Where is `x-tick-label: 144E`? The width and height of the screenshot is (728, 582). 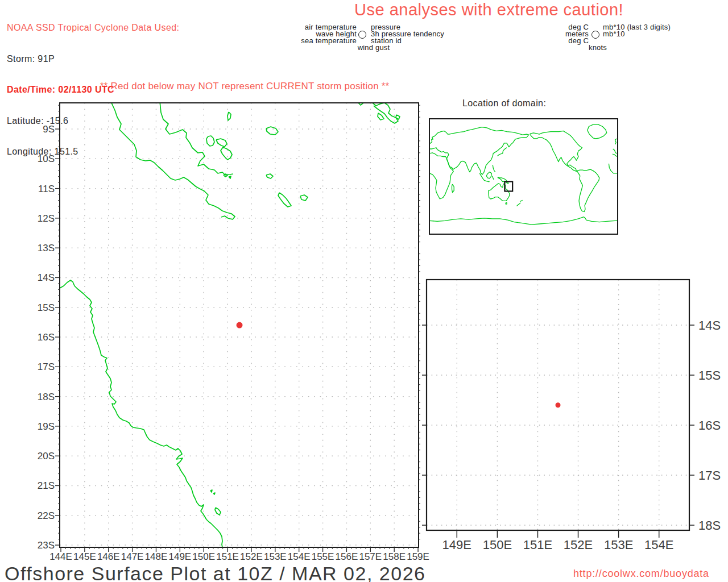
x-tick-label: 144E is located at coordinates (61, 557).